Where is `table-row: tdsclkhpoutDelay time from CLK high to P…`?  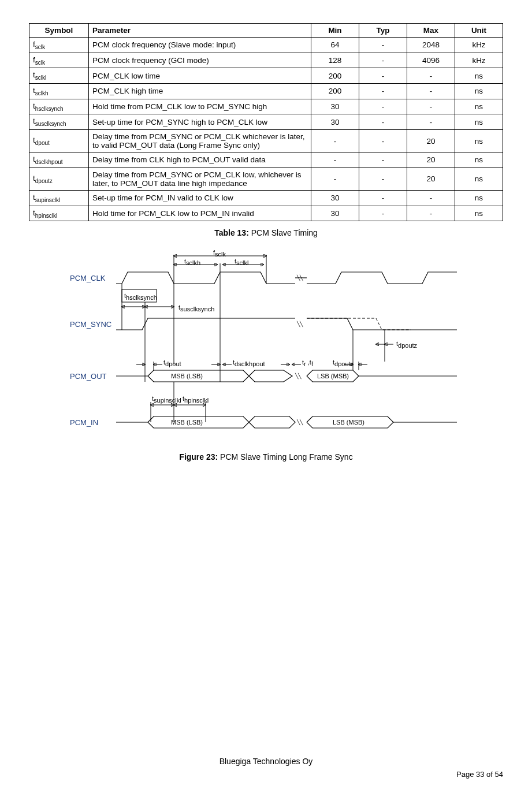
table-row: tdsclkhpoutDelay time from CLK high to P… is located at coordinates (266, 161).